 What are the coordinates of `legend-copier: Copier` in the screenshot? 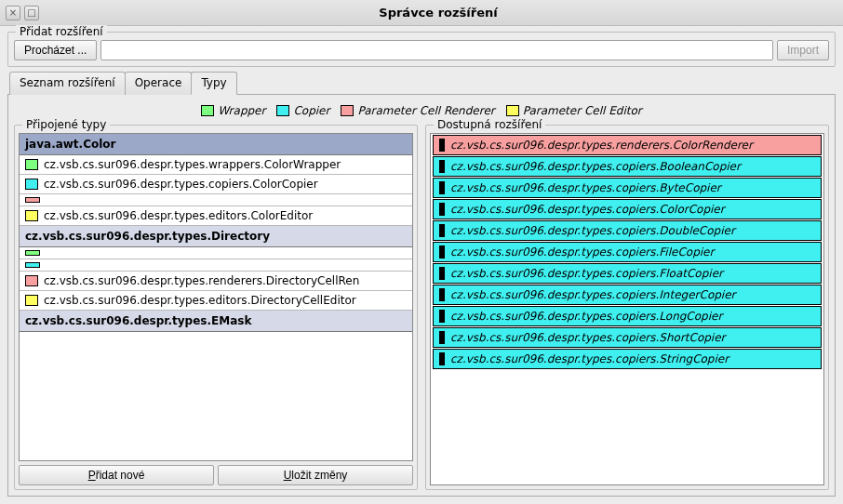 It's located at (303, 111).